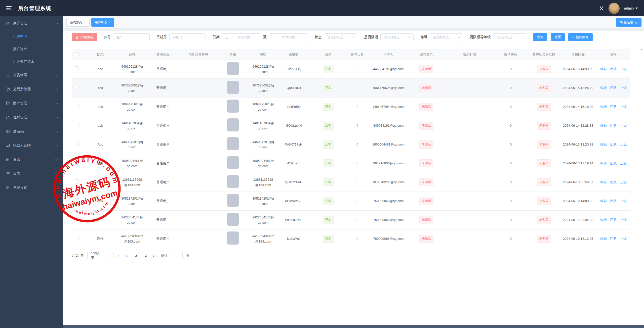  Describe the element at coordinates (154, 256) in the screenshot. I see `next-page-button: ›` at that location.